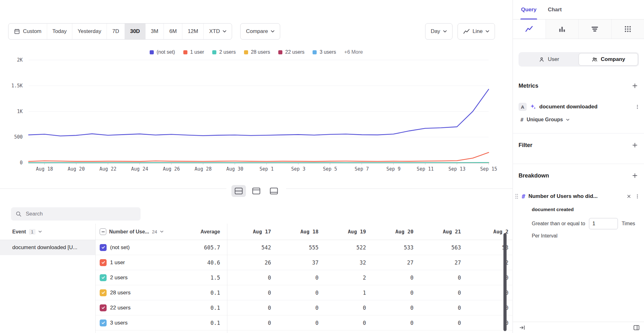 This screenshot has width=644, height=333. I want to click on range-option-3m: 3M, so click(155, 31).